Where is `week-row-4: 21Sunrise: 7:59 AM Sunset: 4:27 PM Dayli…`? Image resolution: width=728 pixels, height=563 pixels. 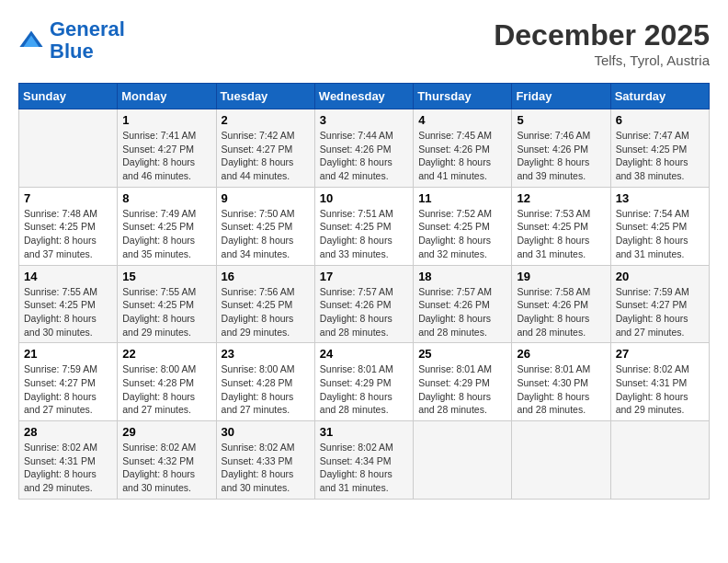
week-row-4: 21Sunrise: 7:59 AM Sunset: 4:27 PM Dayli… is located at coordinates (364, 383).